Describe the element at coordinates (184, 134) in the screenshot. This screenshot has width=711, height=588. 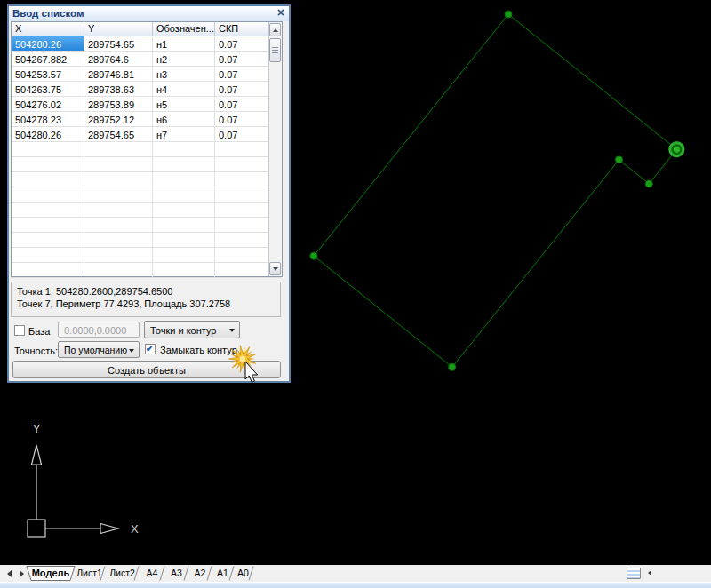
I see `table-cell: н7` at that location.